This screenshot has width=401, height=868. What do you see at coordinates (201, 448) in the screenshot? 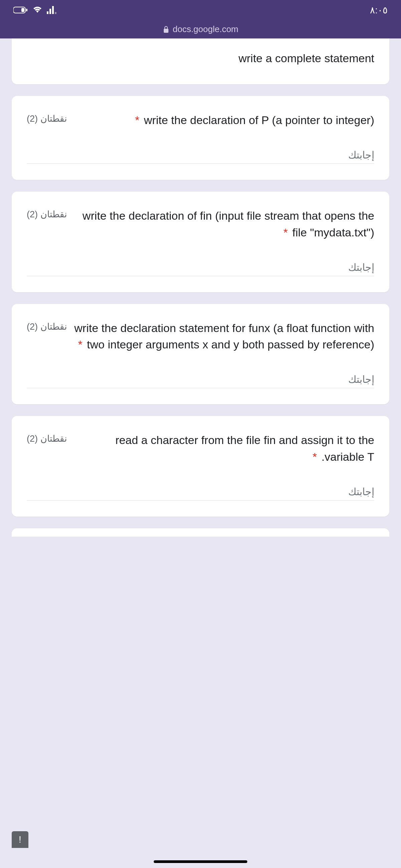
I see `question-header: read a character from the file fin and a…` at bounding box center [201, 448].